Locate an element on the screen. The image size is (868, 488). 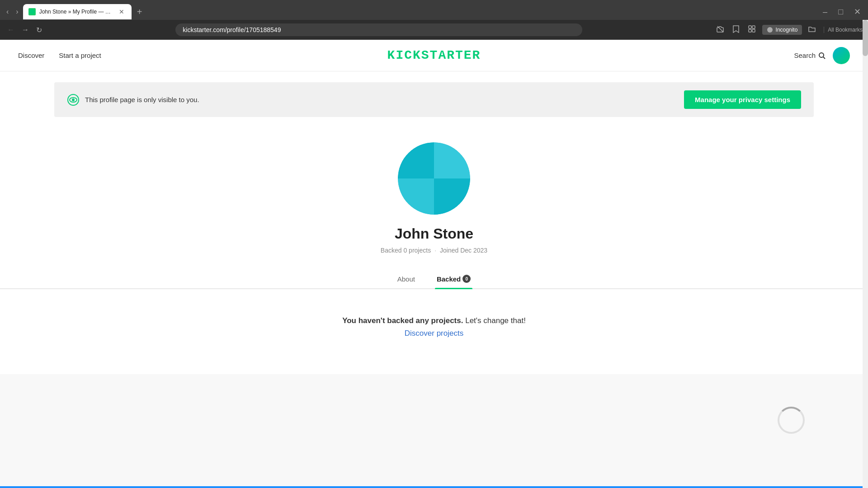
backed-label: Backed 0 projects is located at coordinates (406, 250).